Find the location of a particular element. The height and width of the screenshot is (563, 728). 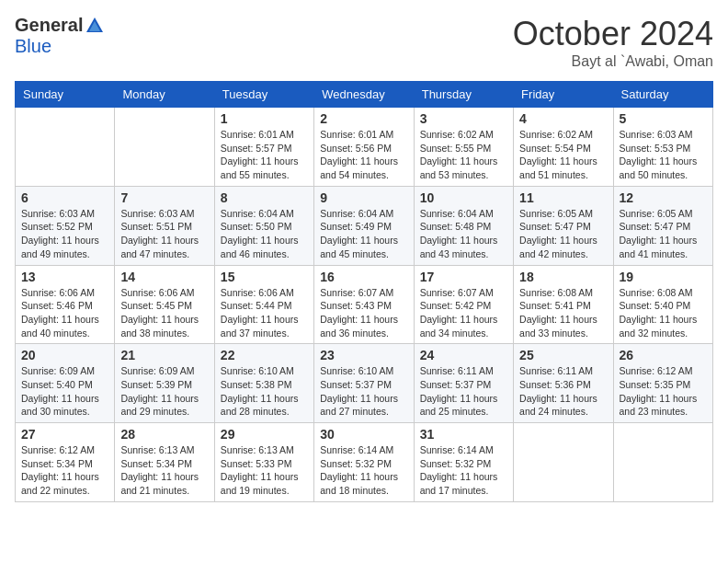

calendar-cell: 22Sunrise: 6:10 AM Sunset: 5:38 PM Dayli… is located at coordinates (264, 384).